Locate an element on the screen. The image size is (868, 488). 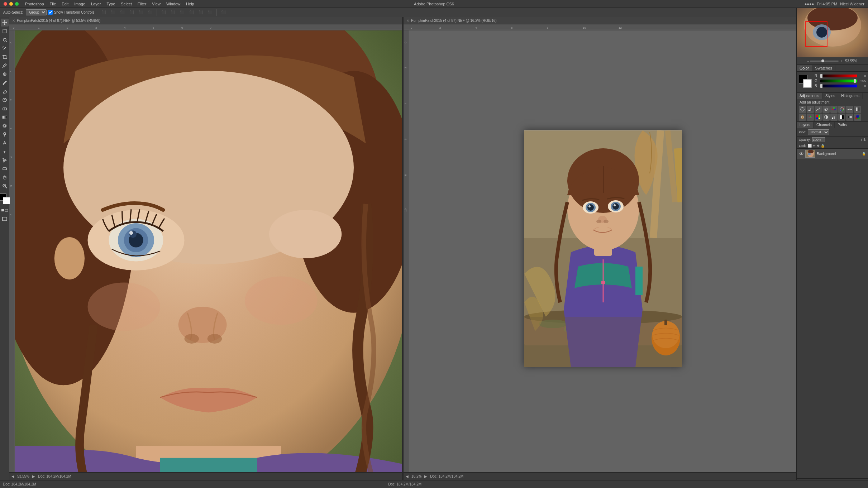
distribute-icon-4: ⬛ is located at coordinates (191, 12).